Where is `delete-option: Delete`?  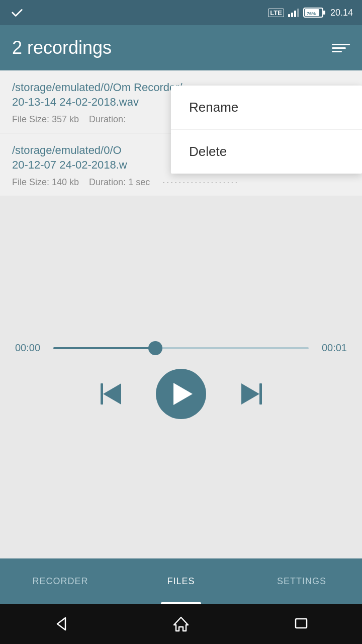 delete-option: Delete is located at coordinates (266, 152).